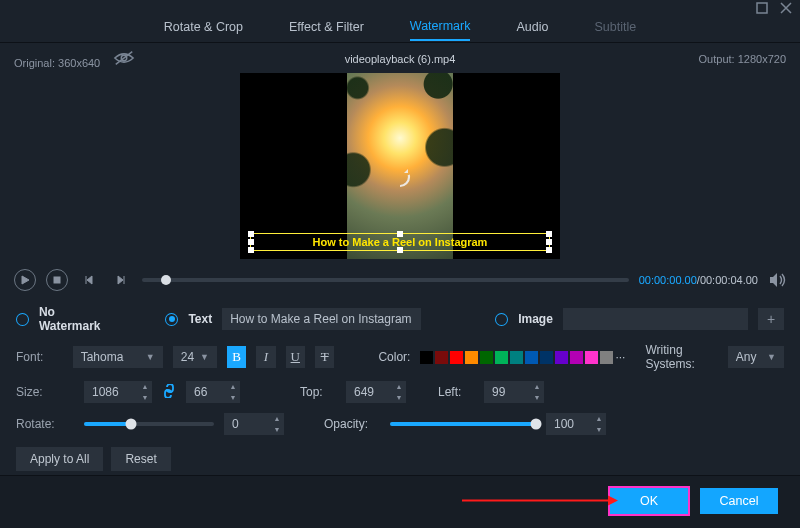 This screenshot has height=528, width=800. What do you see at coordinates (777, 280) in the screenshot?
I see `volume-icon` at bounding box center [777, 280].